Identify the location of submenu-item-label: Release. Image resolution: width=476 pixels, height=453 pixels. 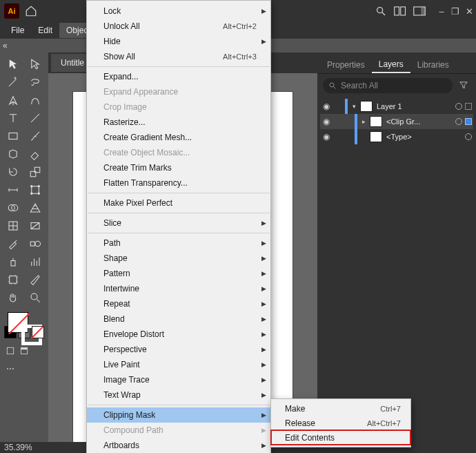
(326, 423).